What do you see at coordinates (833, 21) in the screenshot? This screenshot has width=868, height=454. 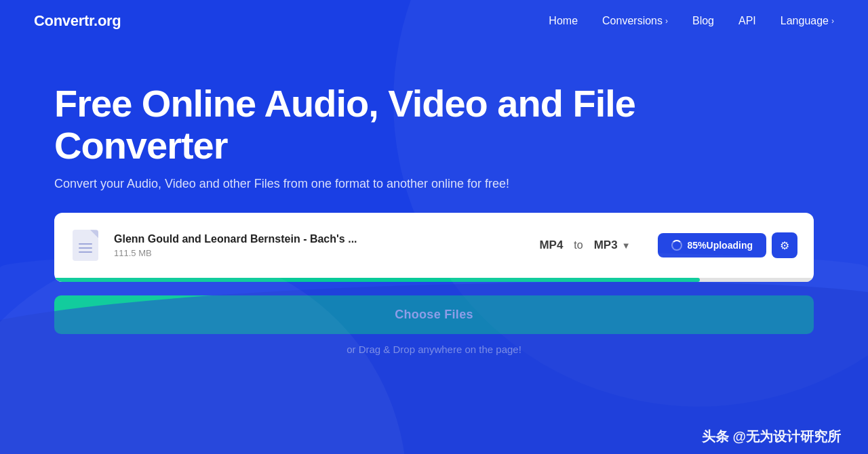 I see `chevron-right-icon-lang: ›` at bounding box center [833, 21].